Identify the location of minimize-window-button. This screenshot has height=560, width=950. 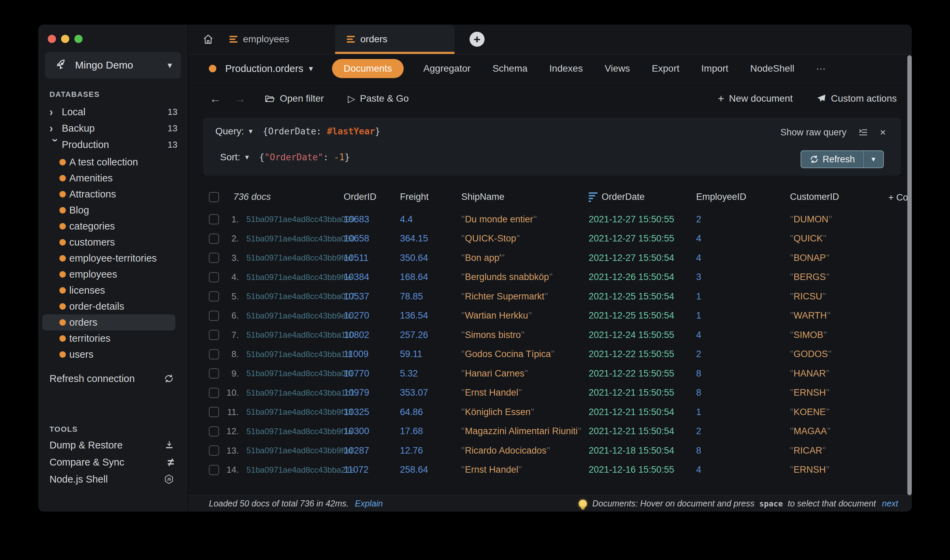
(65, 39).